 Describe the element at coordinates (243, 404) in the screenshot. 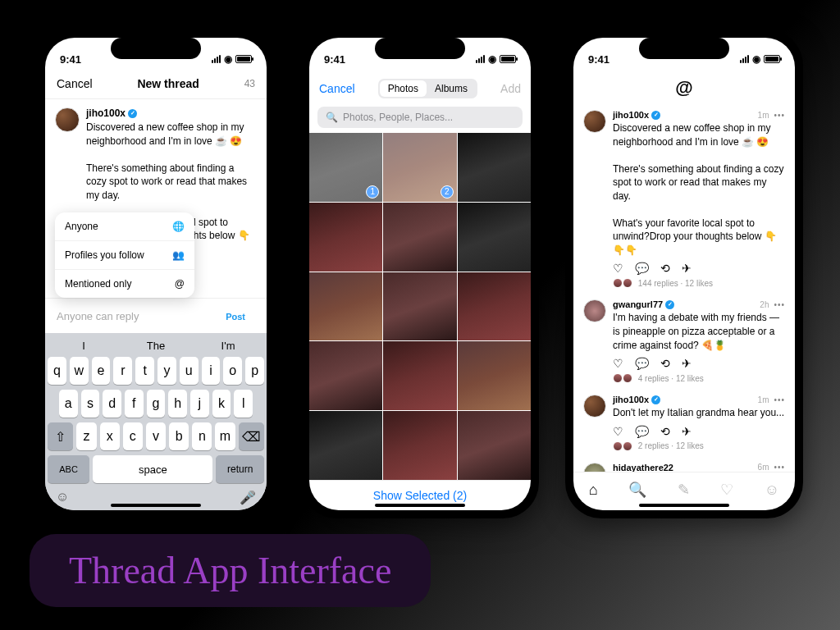

I see `key-l: l` at that location.